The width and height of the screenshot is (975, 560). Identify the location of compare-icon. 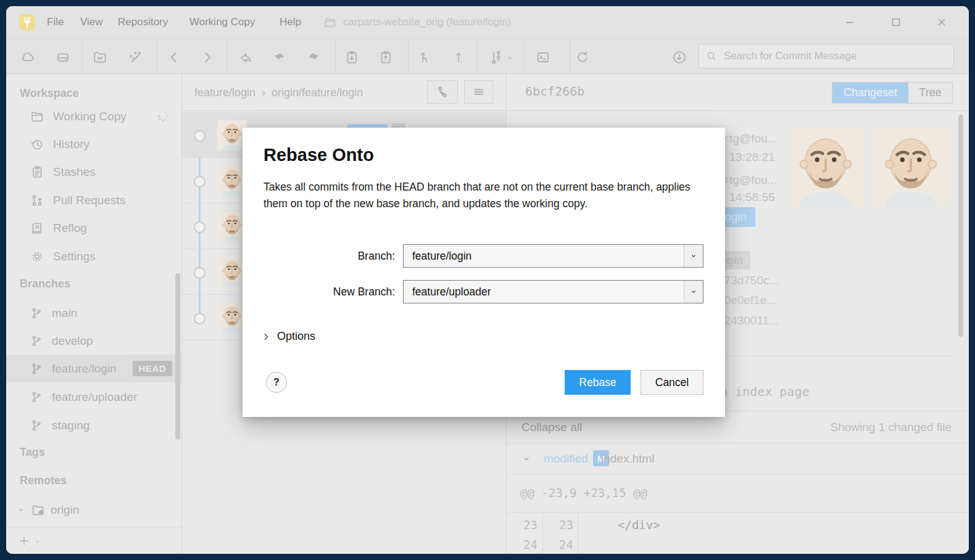
(442, 92).